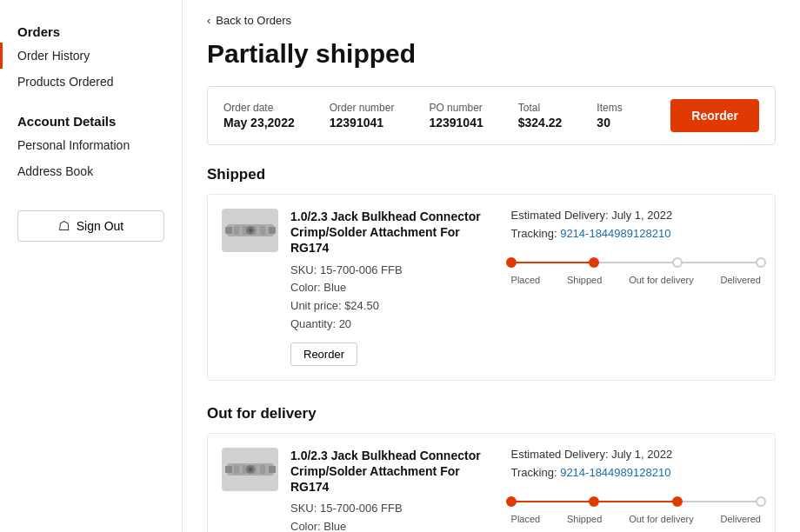  What do you see at coordinates (362, 116) in the screenshot?
I see `order-number-field: Order number 12391041` at bounding box center [362, 116].